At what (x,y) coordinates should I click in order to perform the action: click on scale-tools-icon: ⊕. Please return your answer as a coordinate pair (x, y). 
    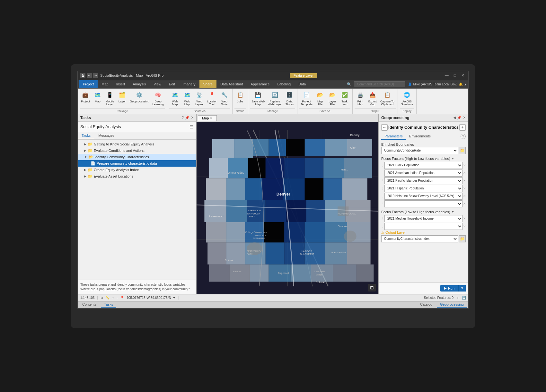
    Looking at the image, I should click on (102, 298).